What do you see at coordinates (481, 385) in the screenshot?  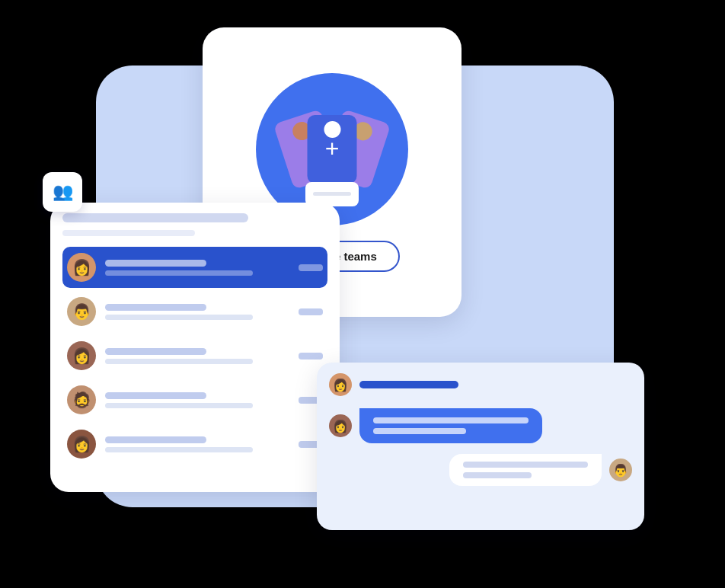 I see `chat-header: 👩` at bounding box center [481, 385].